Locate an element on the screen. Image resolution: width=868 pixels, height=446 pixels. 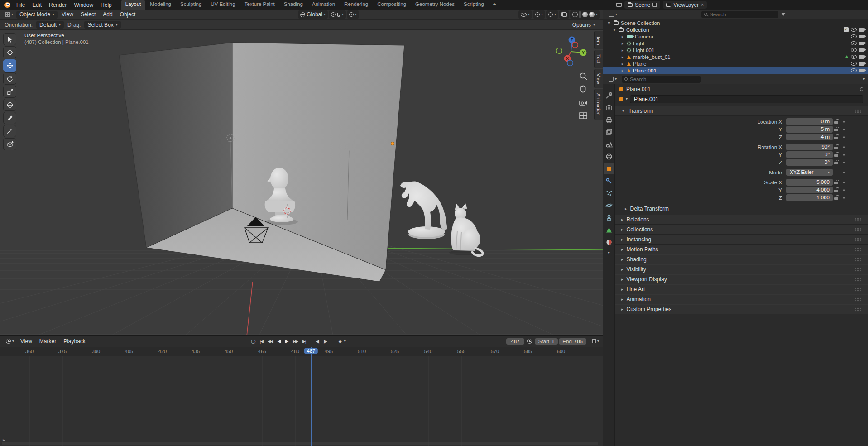
outliner-row-collection: ▼ Collection ✓ is located at coordinates (735, 30).